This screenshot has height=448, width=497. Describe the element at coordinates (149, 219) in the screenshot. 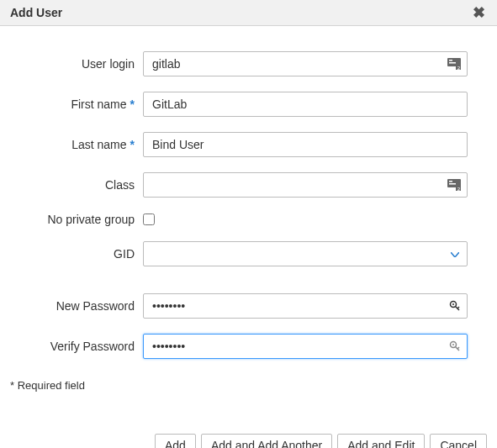

I see `no-private-group-checkbox` at that location.